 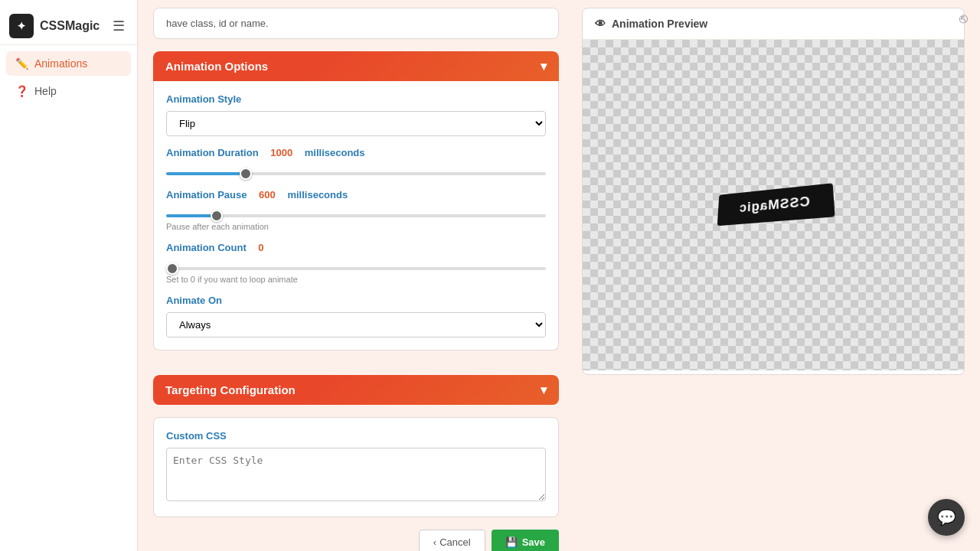 What do you see at coordinates (544, 390) in the screenshot?
I see `targeting-chevron-icon: ▾` at bounding box center [544, 390].